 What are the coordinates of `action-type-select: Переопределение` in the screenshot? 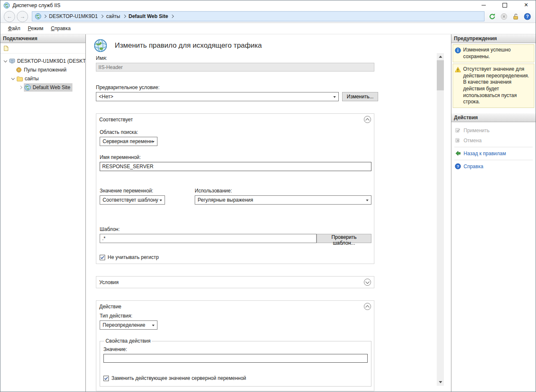 It's located at (129, 325).